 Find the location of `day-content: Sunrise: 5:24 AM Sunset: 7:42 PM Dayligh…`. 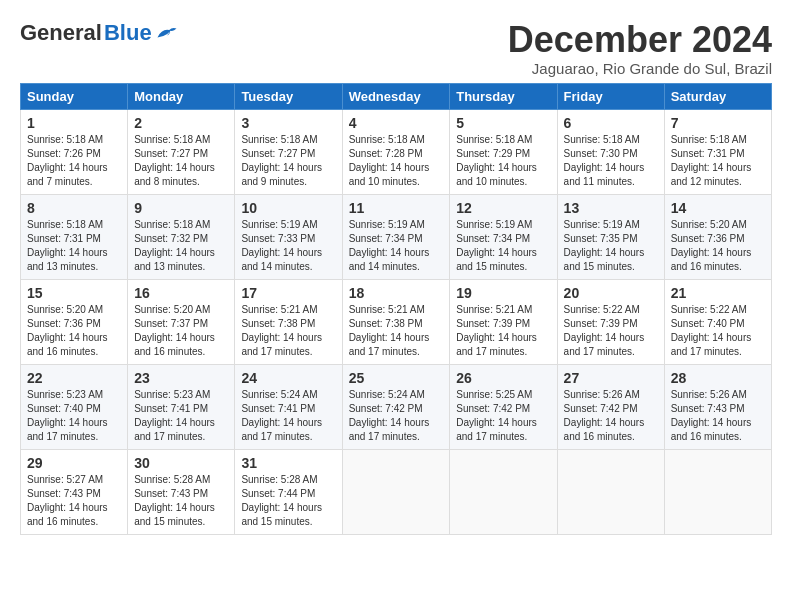

day-content: Sunrise: 5:24 AM Sunset: 7:42 PM Dayligh… is located at coordinates (396, 416).